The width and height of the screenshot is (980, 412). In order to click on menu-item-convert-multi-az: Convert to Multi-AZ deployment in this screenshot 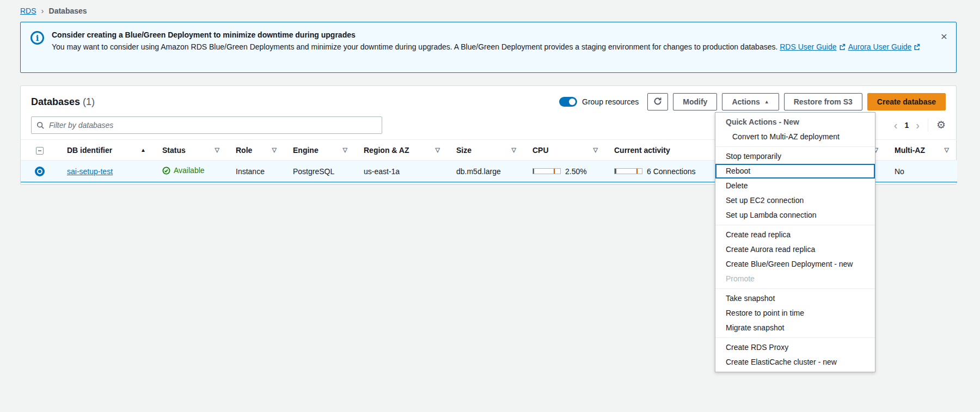, I will do `click(795, 137)`.